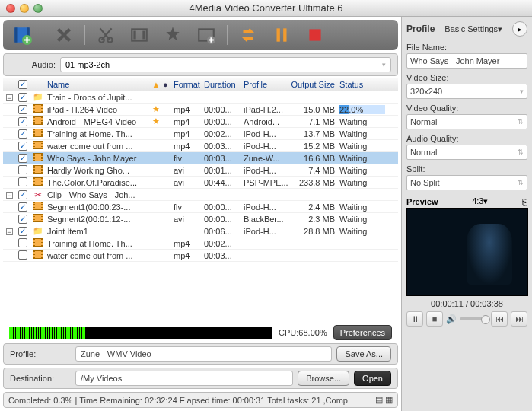 Image resolution: width=532 pixels, height=411 pixels. Describe the element at coordinates (23, 84) in the screenshot. I see `check-all` at that location.